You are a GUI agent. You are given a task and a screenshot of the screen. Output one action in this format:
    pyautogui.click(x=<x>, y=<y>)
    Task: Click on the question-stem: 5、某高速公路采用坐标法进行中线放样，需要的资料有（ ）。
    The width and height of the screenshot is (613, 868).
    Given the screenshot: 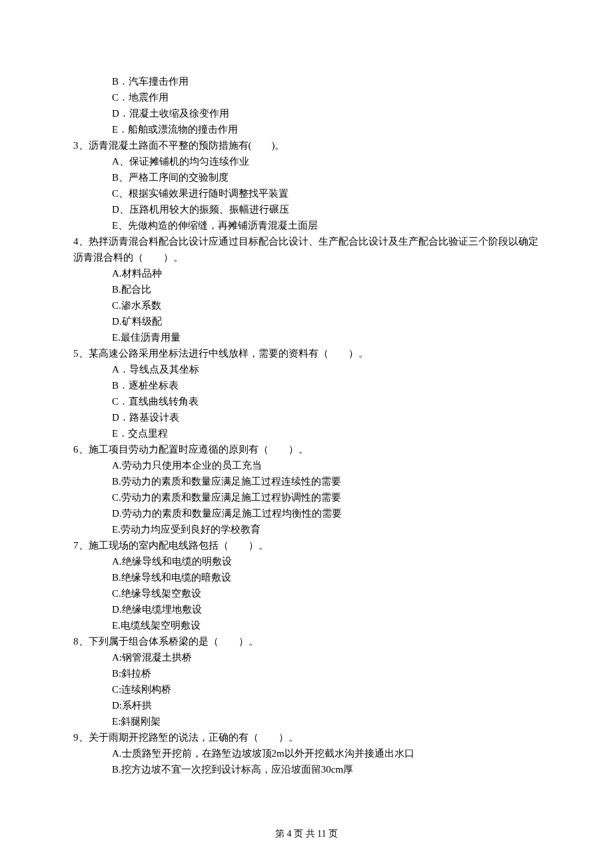 What is the action you would take?
    pyautogui.click(x=306, y=353)
    